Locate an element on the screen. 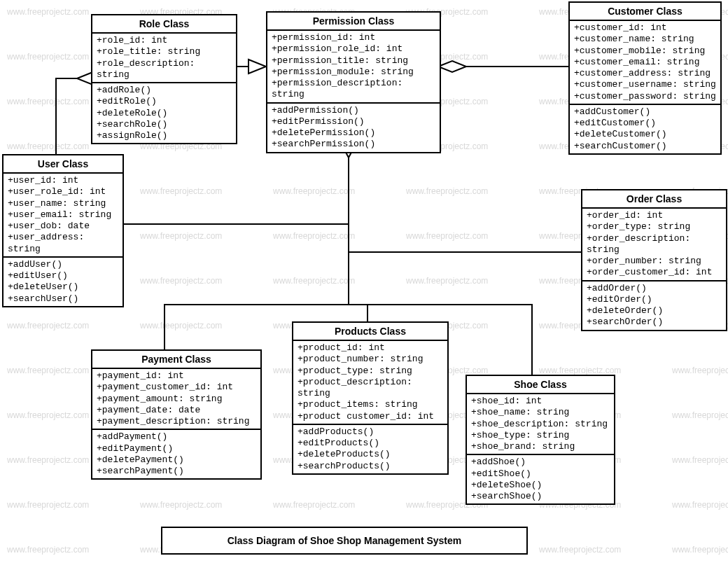 The width and height of the screenshot is (728, 563). class-ops: +addCustomer()+editCustomer()+deleteCust… is located at coordinates (645, 129).